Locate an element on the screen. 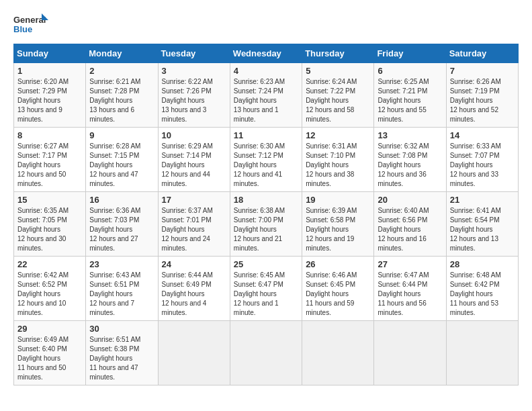 The height and width of the screenshot is (411, 532). day-number: 6 is located at coordinates (410, 71).